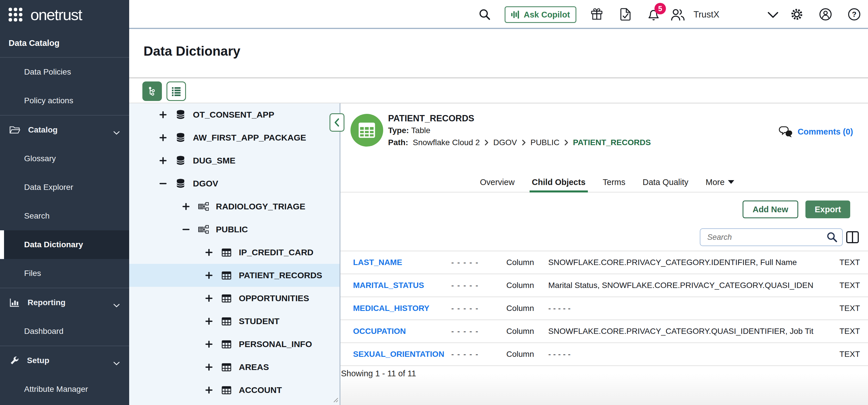  I want to click on tab-child-objects: Child Objects, so click(559, 182).